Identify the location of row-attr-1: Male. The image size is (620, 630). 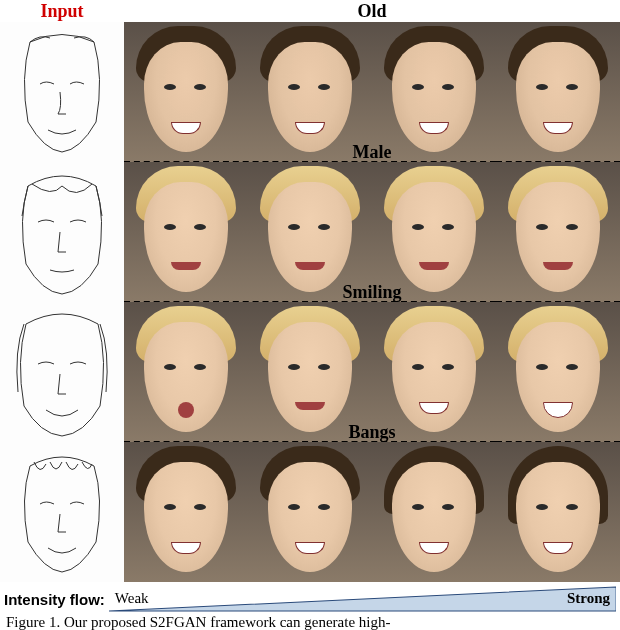
(372, 152).